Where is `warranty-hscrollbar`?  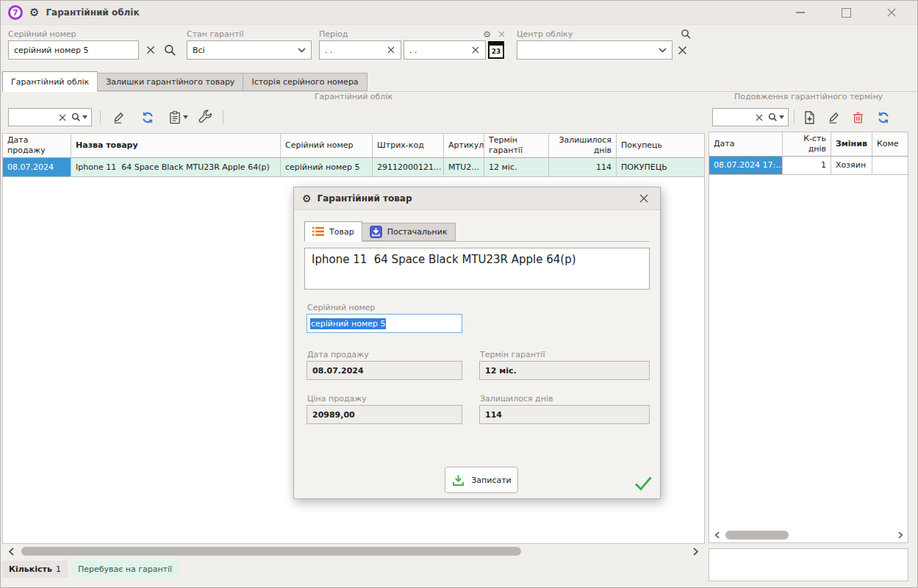 warranty-hscrollbar is located at coordinates (354, 551).